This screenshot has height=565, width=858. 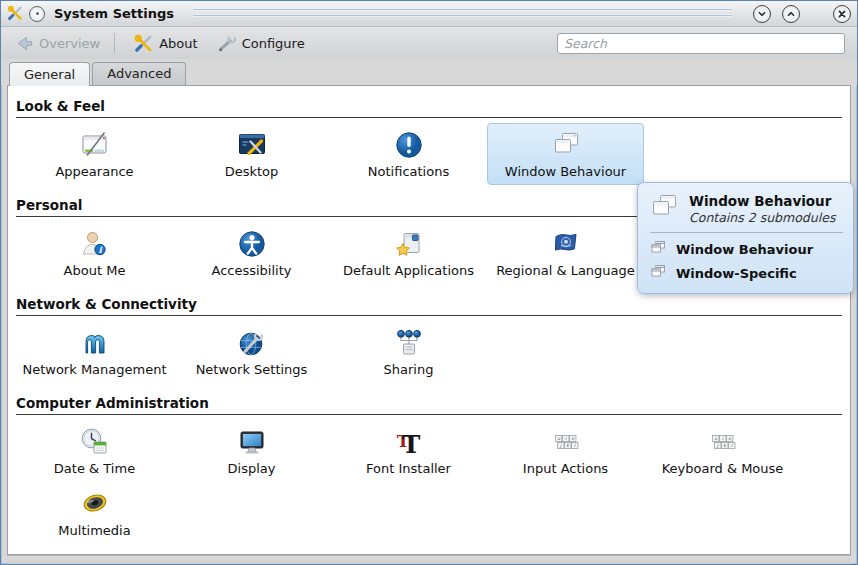 What do you see at coordinates (114, 14) in the screenshot?
I see `window-title: System Settings` at bounding box center [114, 14].